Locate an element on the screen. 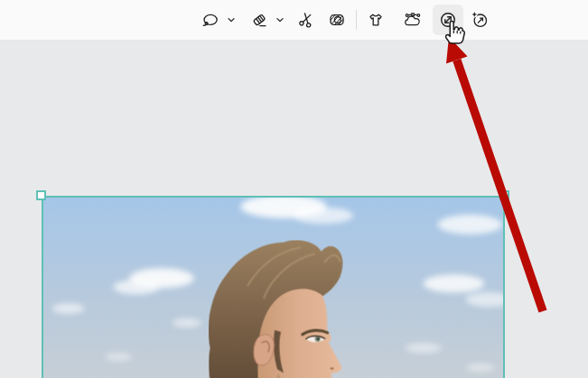 This screenshot has height=378, width=588. scissors-button is located at coordinates (306, 20).